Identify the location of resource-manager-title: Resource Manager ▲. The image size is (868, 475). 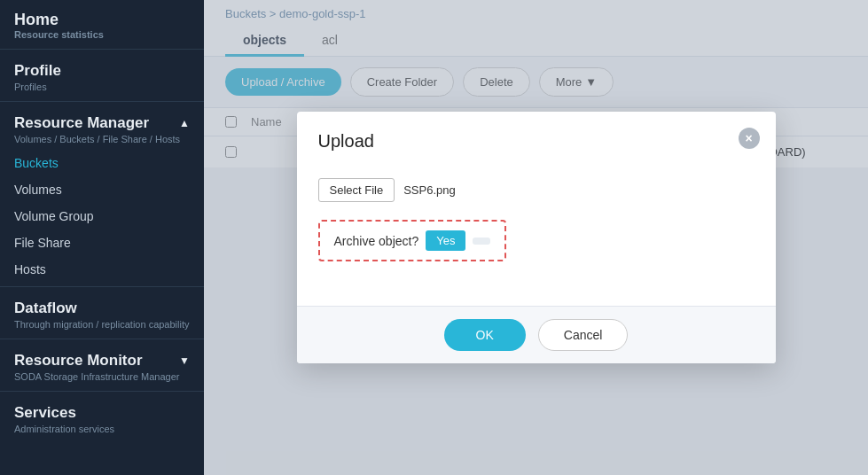
(102, 123).